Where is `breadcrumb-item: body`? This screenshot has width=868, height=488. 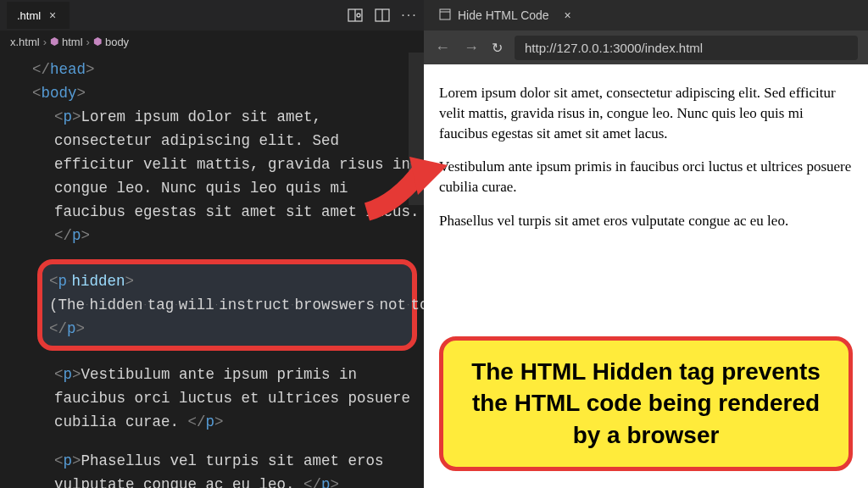
breadcrumb-item: body is located at coordinates (117, 42).